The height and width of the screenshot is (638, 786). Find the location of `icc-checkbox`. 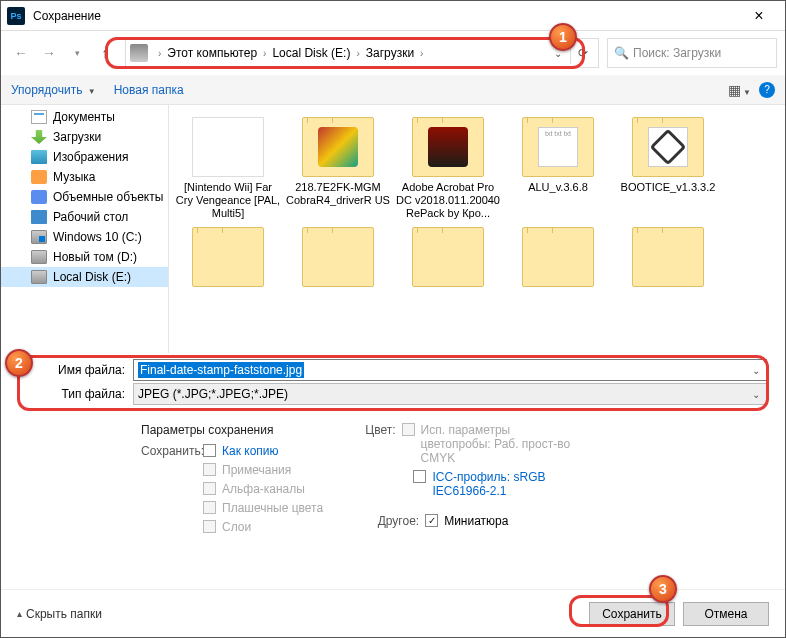

icc-checkbox is located at coordinates (420, 476).